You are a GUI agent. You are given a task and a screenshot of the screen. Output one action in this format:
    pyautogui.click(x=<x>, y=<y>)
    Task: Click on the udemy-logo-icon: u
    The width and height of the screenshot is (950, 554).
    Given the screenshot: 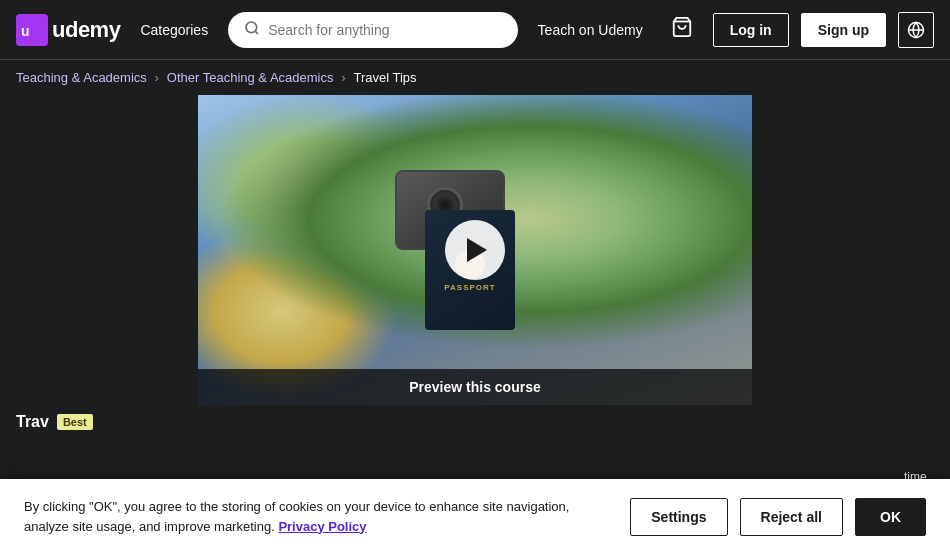 What is the action you would take?
    pyautogui.click(x=32, y=30)
    